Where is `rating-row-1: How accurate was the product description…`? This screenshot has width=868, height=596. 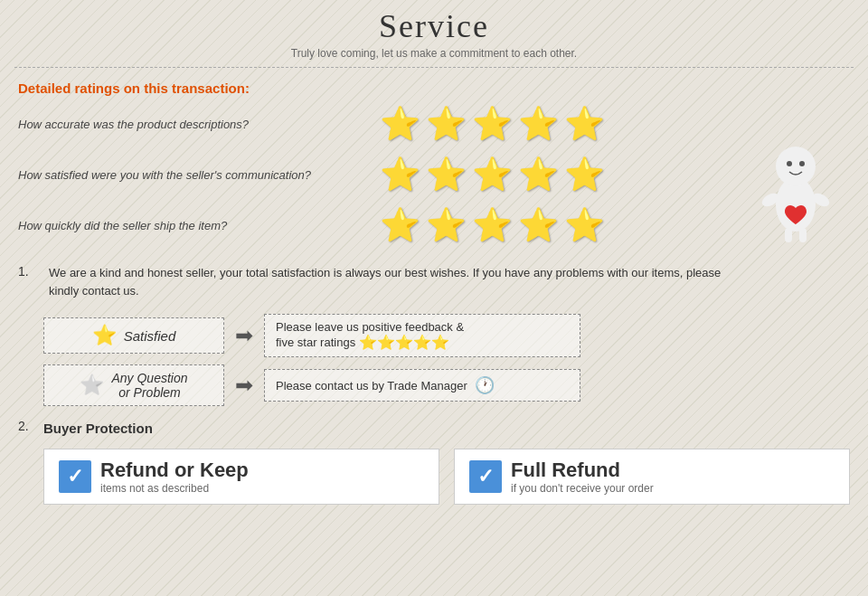
rating-row-1: How accurate was the product description… is located at coordinates (434, 124).